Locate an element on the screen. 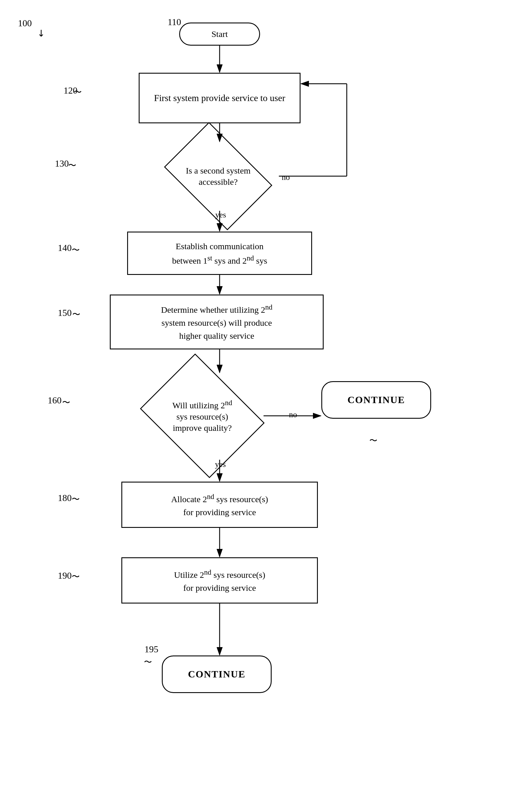 This screenshot has height=812, width=508. ref-130-label: 130 is located at coordinates (62, 163).